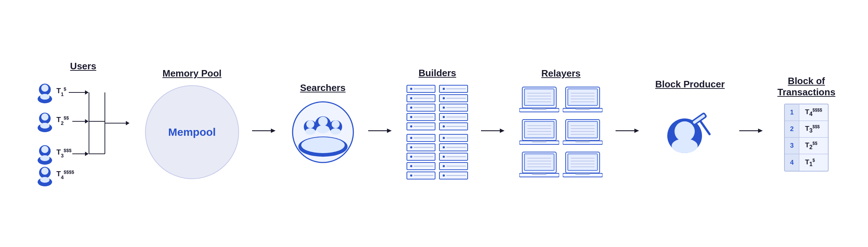  Describe the element at coordinates (792, 146) in the screenshot. I see `block-num-3: 3` at that location.